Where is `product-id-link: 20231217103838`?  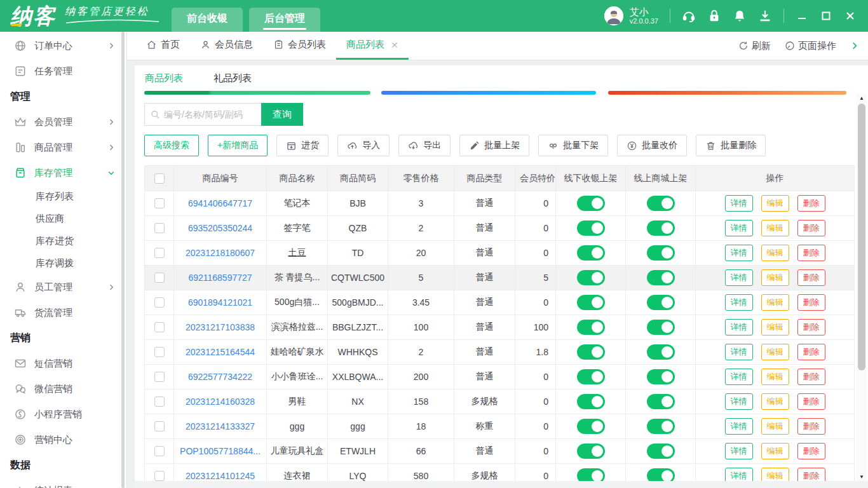 product-id-link: 20231217103838 is located at coordinates (220, 327).